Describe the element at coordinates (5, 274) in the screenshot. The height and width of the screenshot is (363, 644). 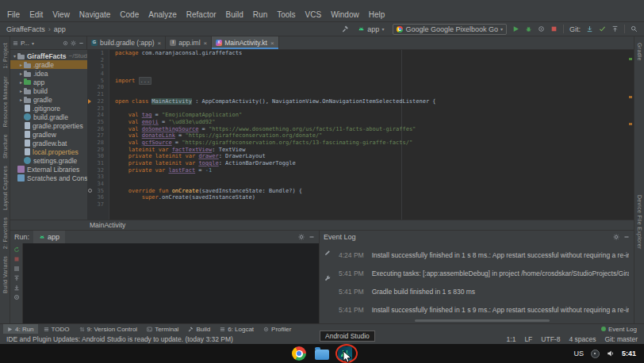
I see `tool-button-build-variants: Build Variants` at that location.